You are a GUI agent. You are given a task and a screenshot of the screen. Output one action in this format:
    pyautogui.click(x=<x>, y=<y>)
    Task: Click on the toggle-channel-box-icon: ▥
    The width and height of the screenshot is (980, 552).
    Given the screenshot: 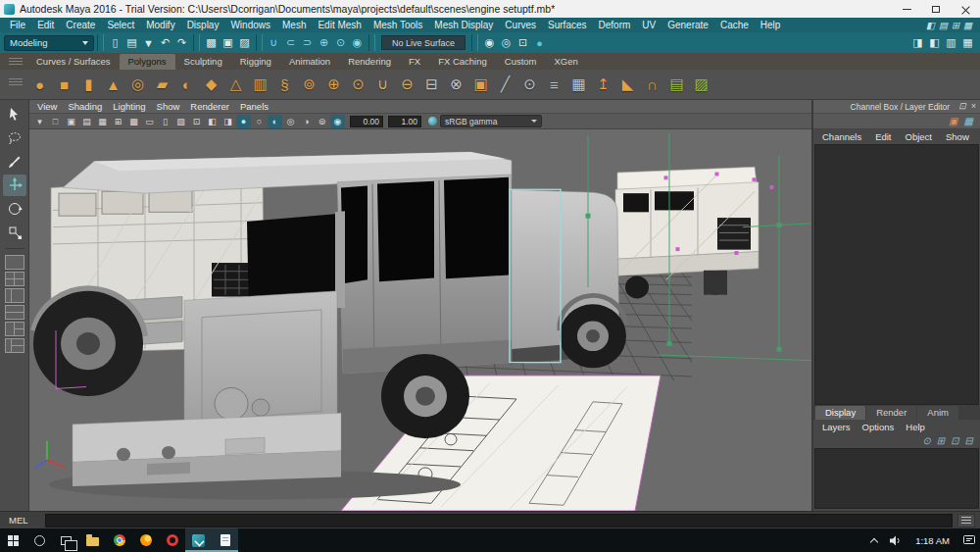 What is the action you would take?
    pyautogui.click(x=951, y=43)
    